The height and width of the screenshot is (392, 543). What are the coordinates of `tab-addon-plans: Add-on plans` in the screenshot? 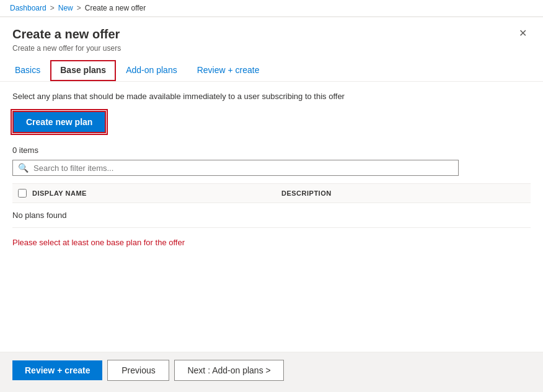 It's located at (151, 71).